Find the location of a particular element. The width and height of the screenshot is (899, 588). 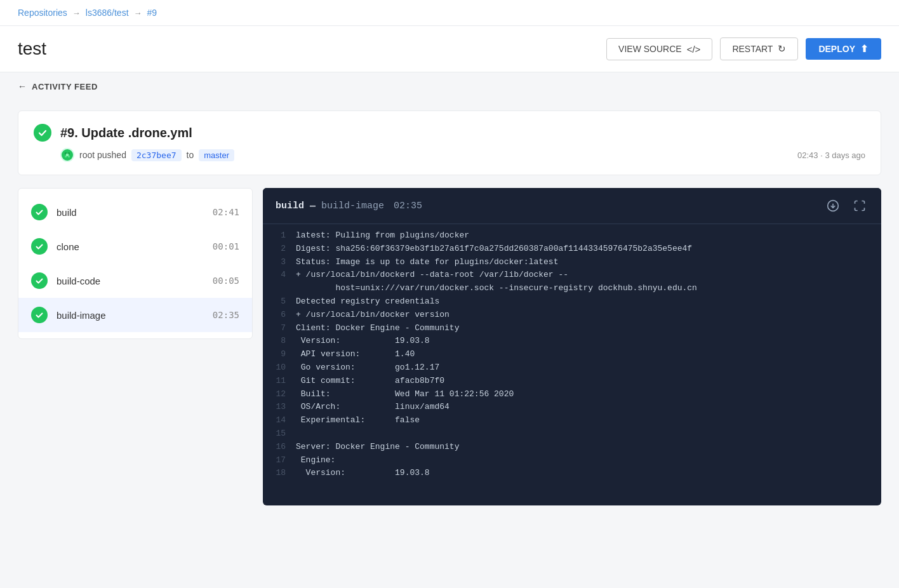

activity-feed-label: ACTIVITY FEED is located at coordinates (65, 86).